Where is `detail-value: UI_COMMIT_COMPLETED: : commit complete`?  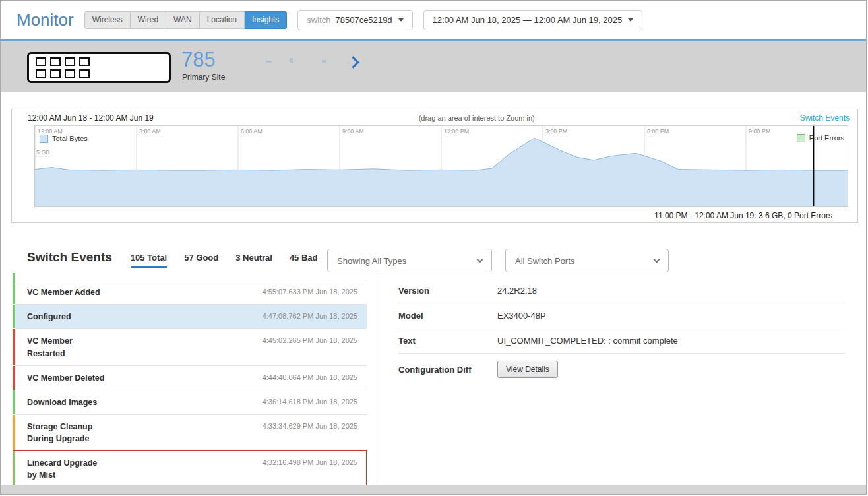
detail-value: UI_COMMIT_COMPLETED: : commit complete is located at coordinates (588, 340).